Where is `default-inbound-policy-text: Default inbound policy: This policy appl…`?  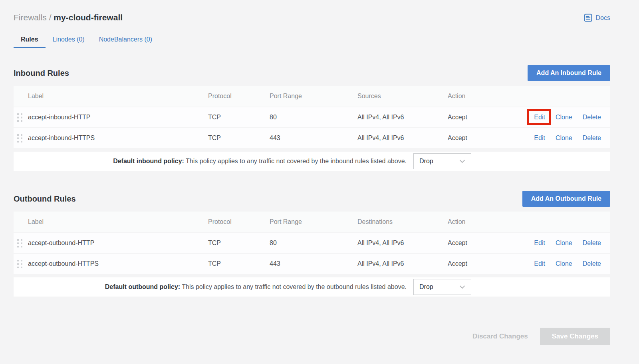 default-inbound-policy-text: Default inbound policy: This policy appl… is located at coordinates (260, 161).